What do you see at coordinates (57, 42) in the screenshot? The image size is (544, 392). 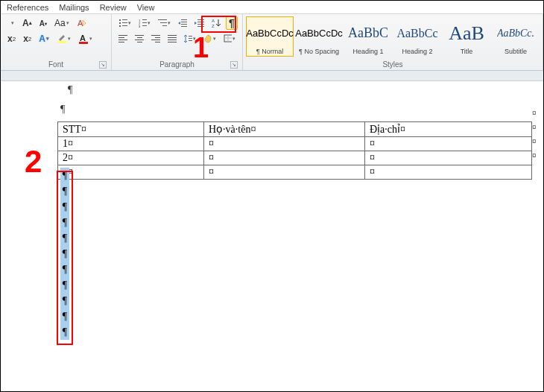 I see `group-font: A▴ A▾ Aa A x2 x2 A A Font ↘` at bounding box center [57, 42].